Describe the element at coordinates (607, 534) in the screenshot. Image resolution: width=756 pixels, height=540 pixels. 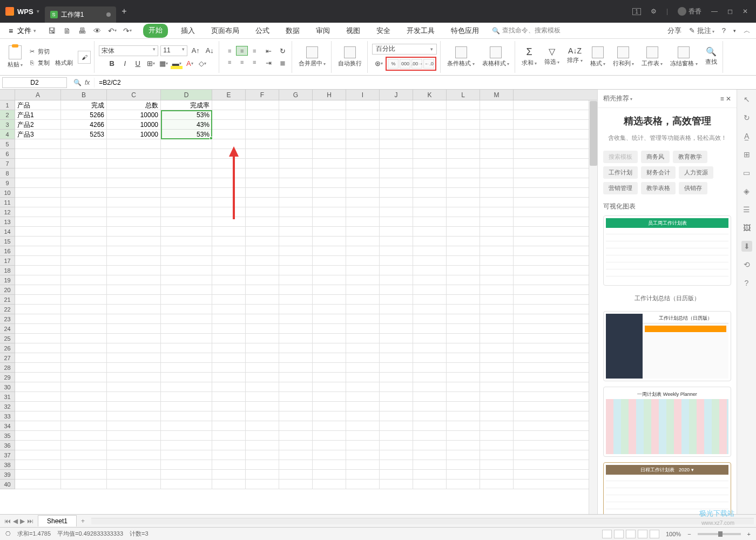
I see `view-normal-icon` at that location.